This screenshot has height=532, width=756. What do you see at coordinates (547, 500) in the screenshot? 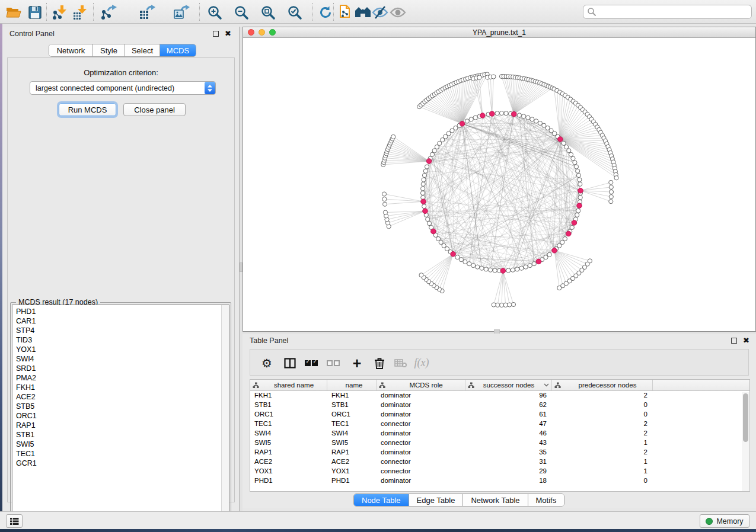
I see `tab-motifs: Motifs` at bounding box center [547, 500].